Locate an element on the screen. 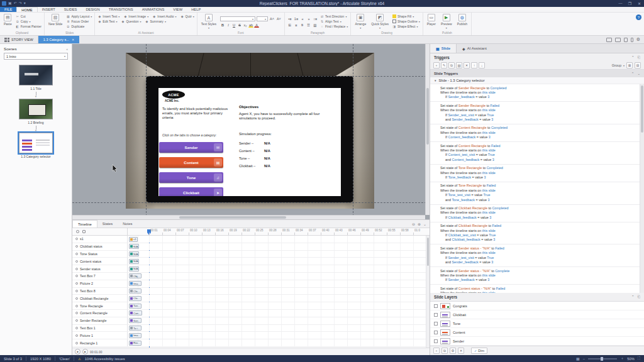  progress-title: Simulation progress: is located at coordinates (255, 134).